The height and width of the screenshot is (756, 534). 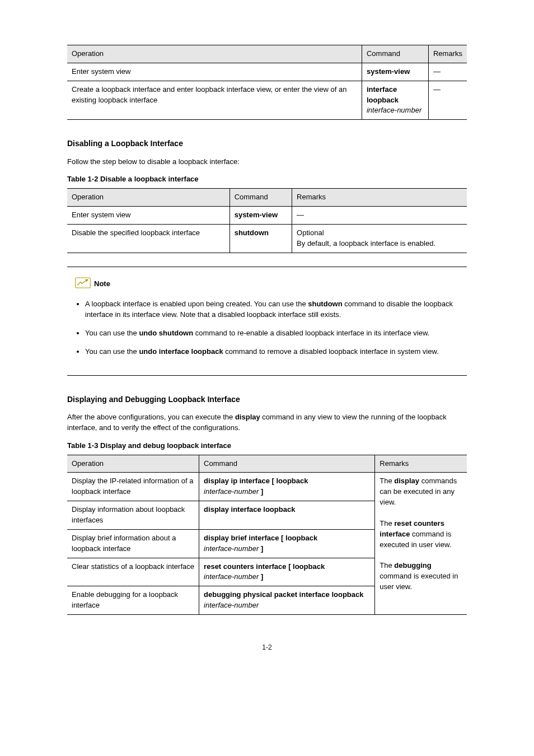 What do you see at coordinates (83, 284) in the screenshot?
I see `note-pencil-icon` at bounding box center [83, 284].